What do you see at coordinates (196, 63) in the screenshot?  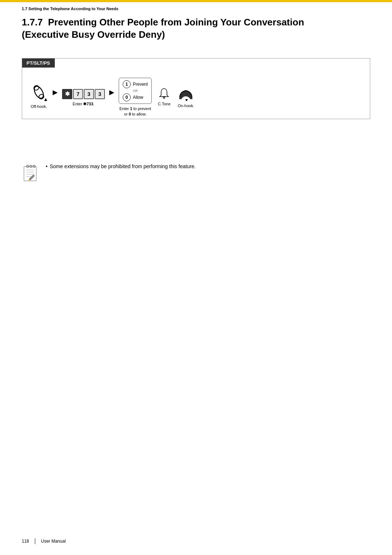 I see `device-type-label: PT/SLT/PS` at bounding box center [196, 63].